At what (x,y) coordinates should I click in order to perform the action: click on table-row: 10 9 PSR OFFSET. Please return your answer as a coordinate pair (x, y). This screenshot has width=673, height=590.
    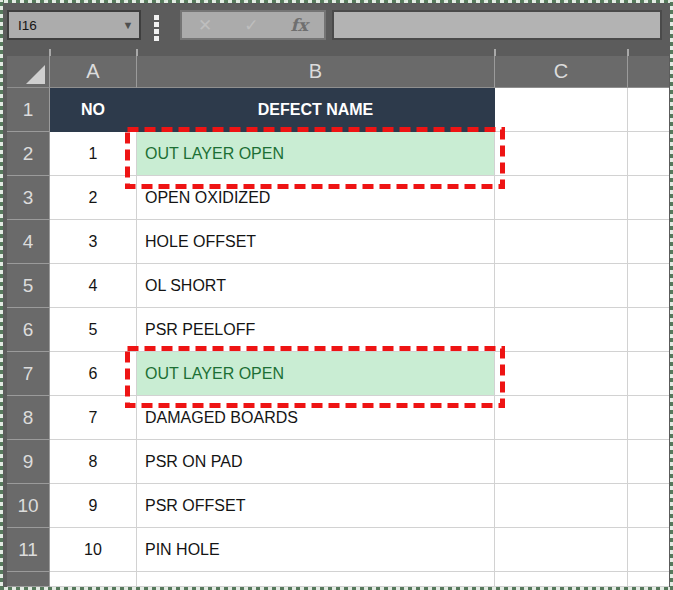
    Looking at the image, I should click on (338, 506).